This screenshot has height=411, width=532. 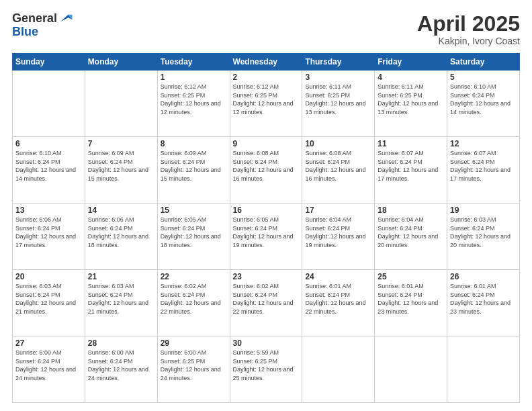 What do you see at coordinates (484, 171) in the screenshot?
I see `table-row: 12Sunrise: 6:07 AMSunset: 6:24 PMDayligh…` at bounding box center [484, 171].